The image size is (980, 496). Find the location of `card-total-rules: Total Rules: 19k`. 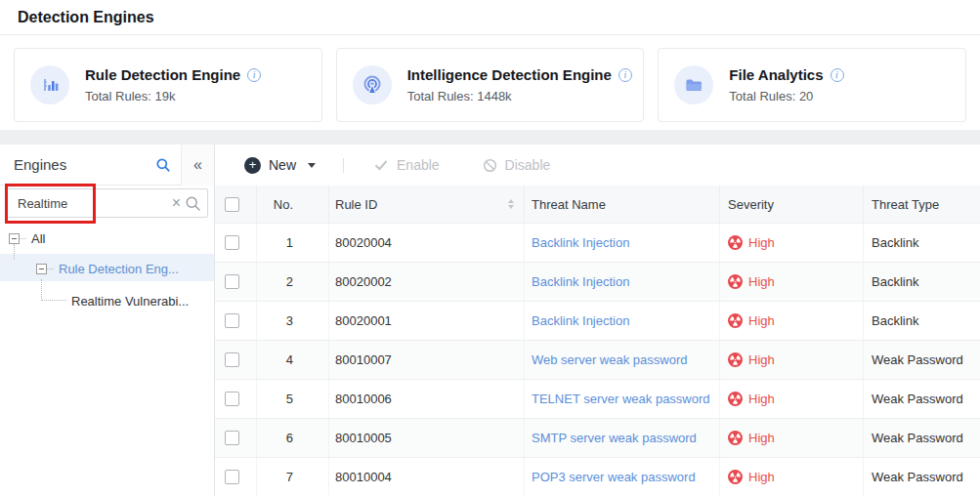

card-total-rules: Total Rules: 19k is located at coordinates (173, 96).